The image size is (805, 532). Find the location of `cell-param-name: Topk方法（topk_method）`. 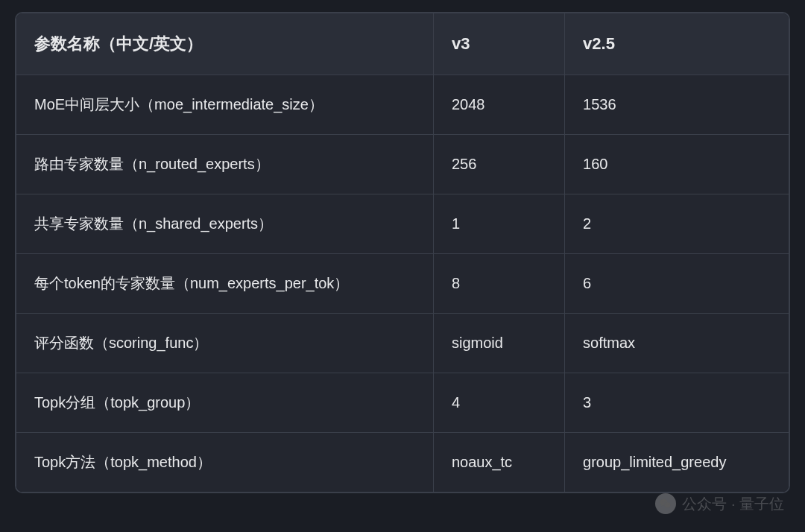

cell-param-name: Topk方法（topk_method） is located at coordinates (225, 463).